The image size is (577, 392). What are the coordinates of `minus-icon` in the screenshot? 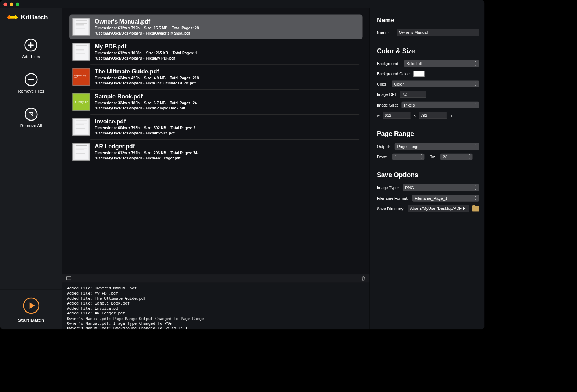 It's located at (31, 79).